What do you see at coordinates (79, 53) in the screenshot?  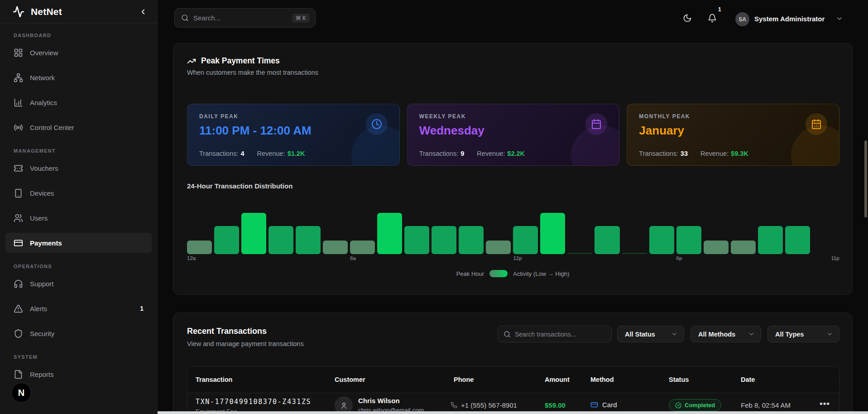 I see `sidebar-item-overview: Overview` at bounding box center [79, 53].